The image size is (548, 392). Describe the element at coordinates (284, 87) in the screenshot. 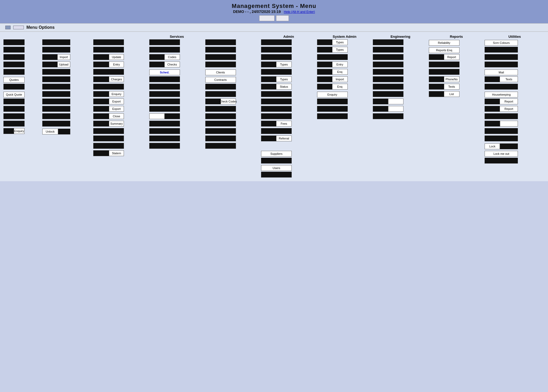

I see `status-button: Status` at that location.